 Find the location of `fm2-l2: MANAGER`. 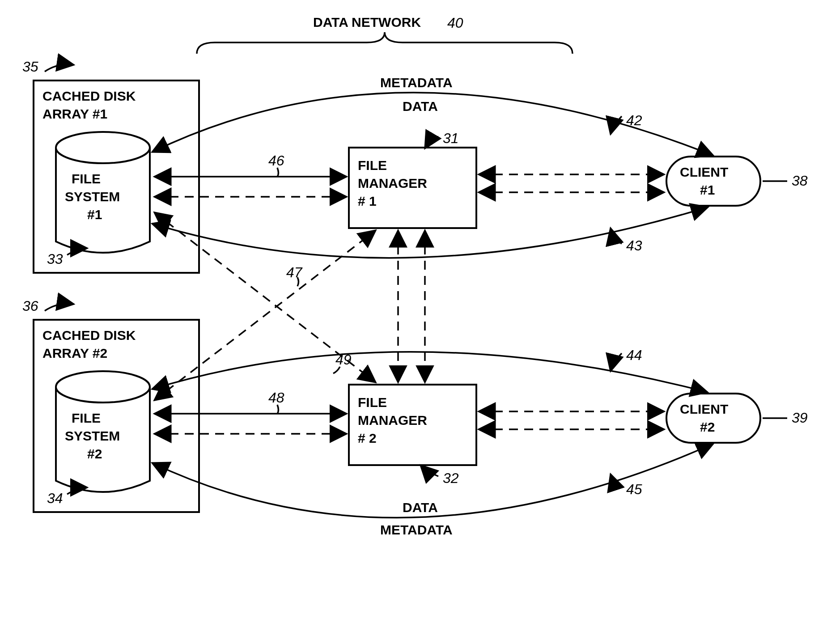

fm2-l2: MANAGER is located at coordinates (393, 420).